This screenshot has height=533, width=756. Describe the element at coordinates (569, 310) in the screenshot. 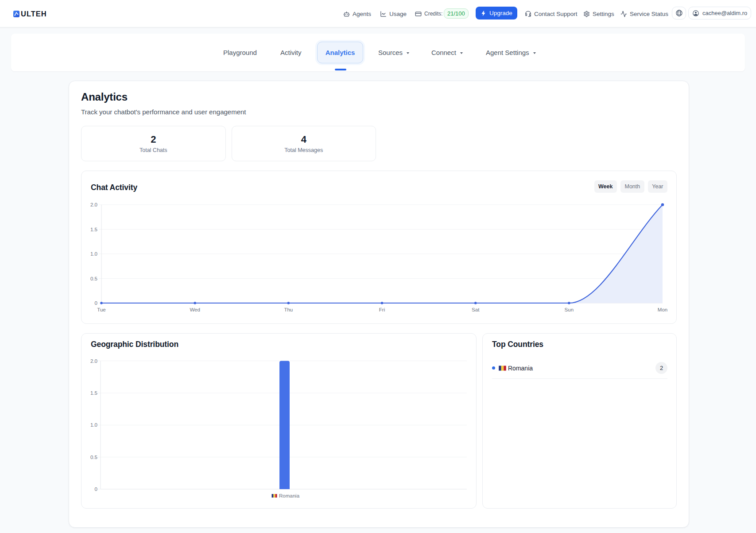

I see `svg-text: Sun` at that location.